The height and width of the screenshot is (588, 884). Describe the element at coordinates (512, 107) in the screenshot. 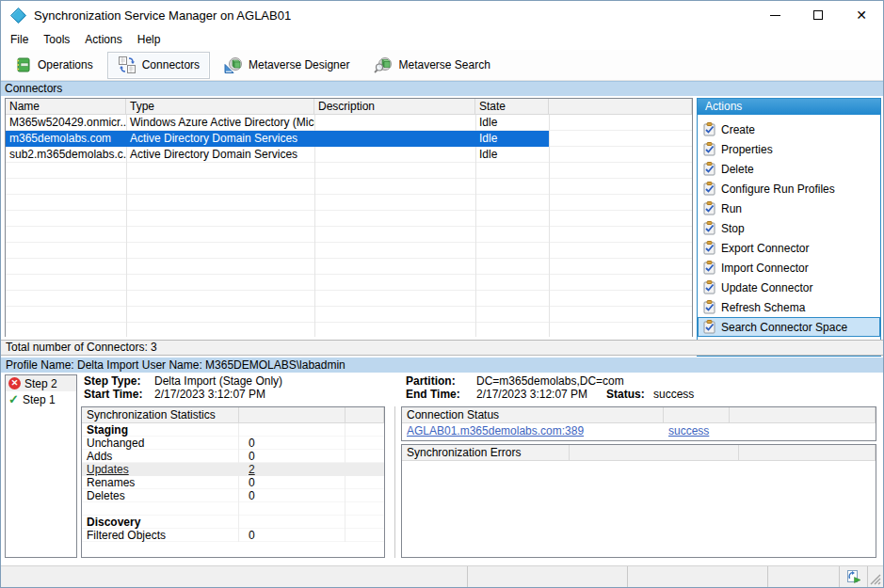

I see `column-header-state: State` at that location.